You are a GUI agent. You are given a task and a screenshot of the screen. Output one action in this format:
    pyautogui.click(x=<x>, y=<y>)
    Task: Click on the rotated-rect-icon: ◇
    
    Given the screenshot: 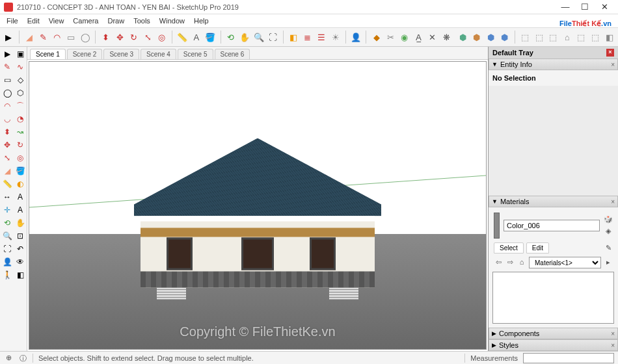 What is the action you would take?
    pyautogui.click(x=20, y=80)
    